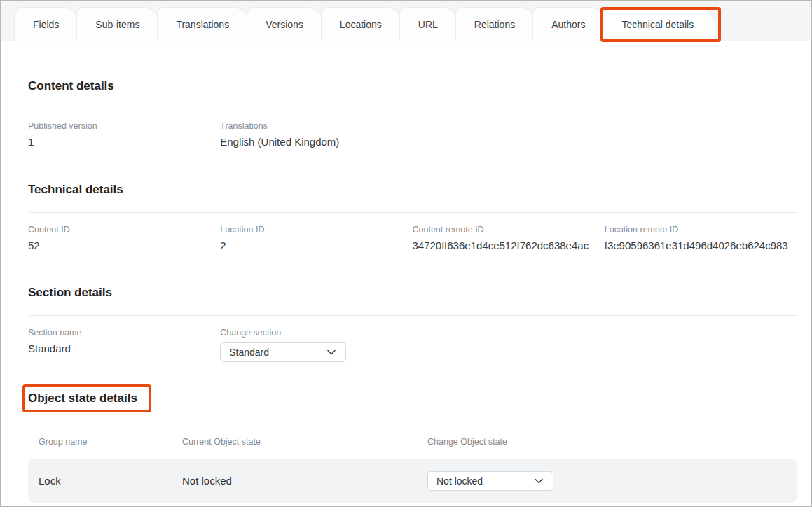 The height and width of the screenshot is (507, 812). I want to click on tab-label: Relations, so click(495, 25).